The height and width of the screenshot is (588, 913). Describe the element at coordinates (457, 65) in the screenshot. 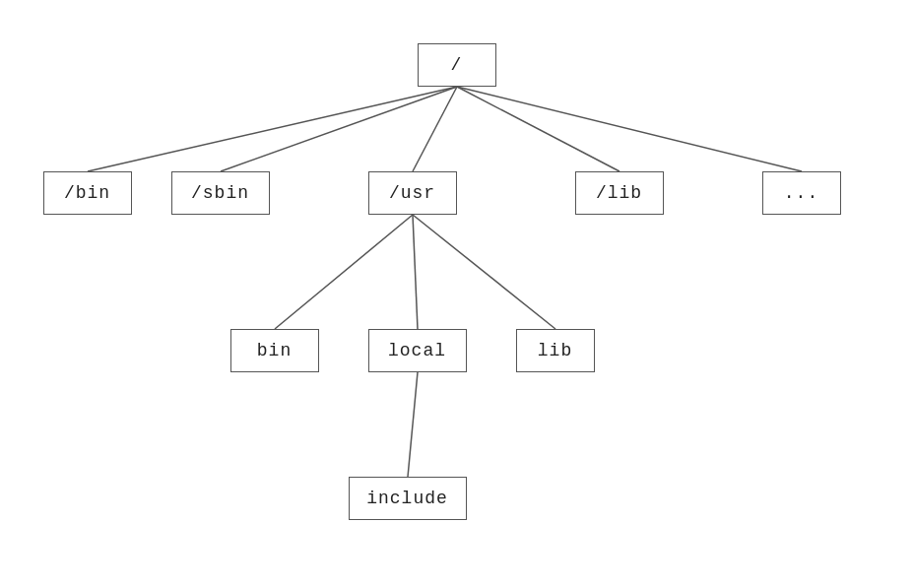

I see `node-label-root: /` at that location.